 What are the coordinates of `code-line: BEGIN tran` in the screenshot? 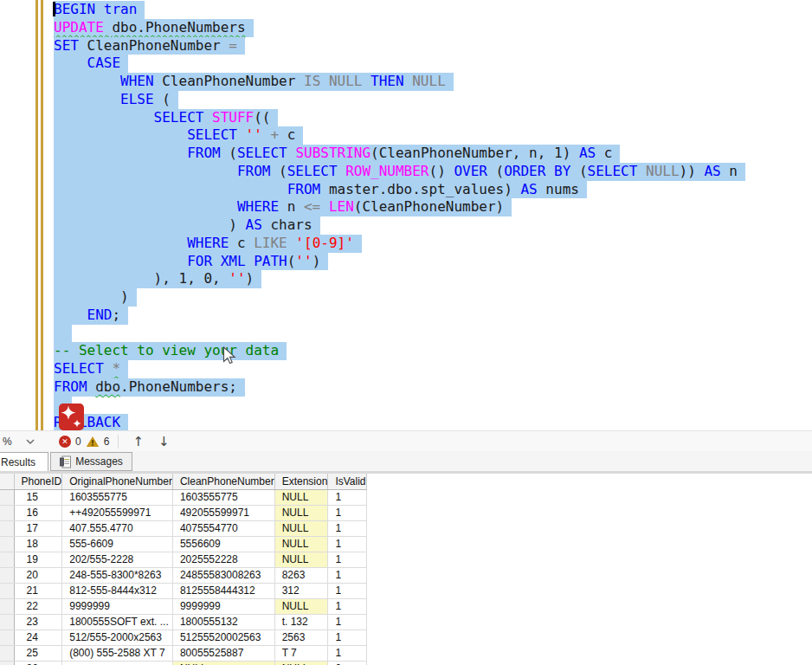 It's located at (400, 10).